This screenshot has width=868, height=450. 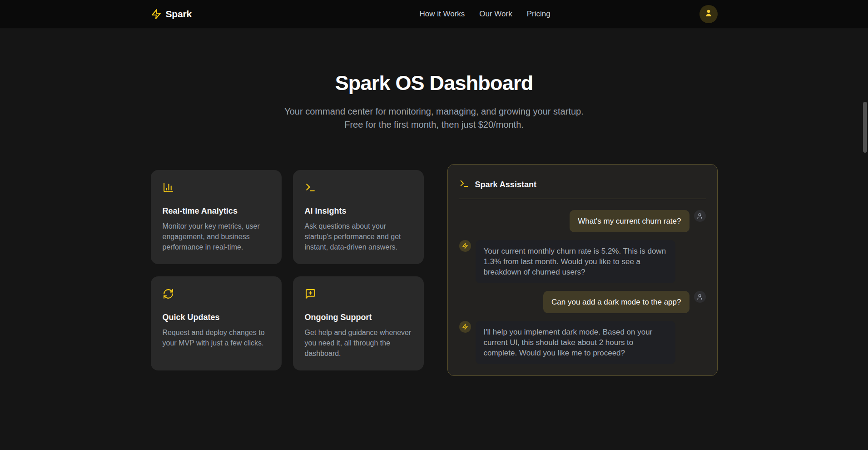 What do you see at coordinates (358, 211) in the screenshot?
I see `feature-title: AI Insights` at bounding box center [358, 211].